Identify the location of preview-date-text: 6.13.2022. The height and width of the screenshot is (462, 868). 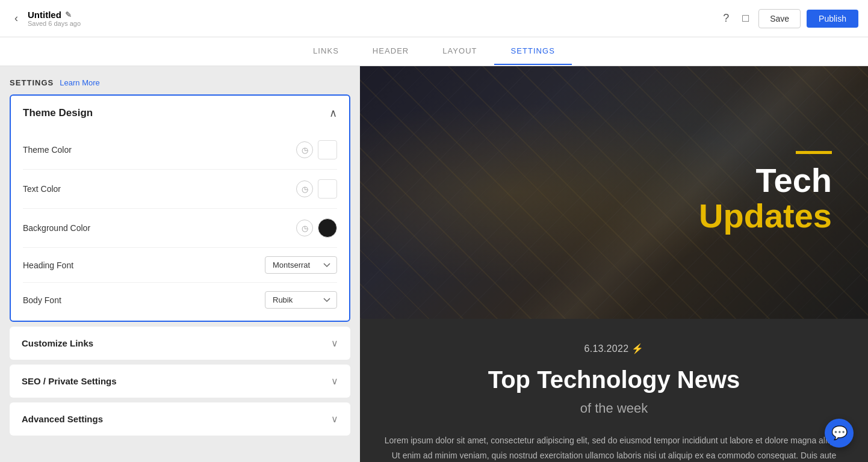
(606, 349).